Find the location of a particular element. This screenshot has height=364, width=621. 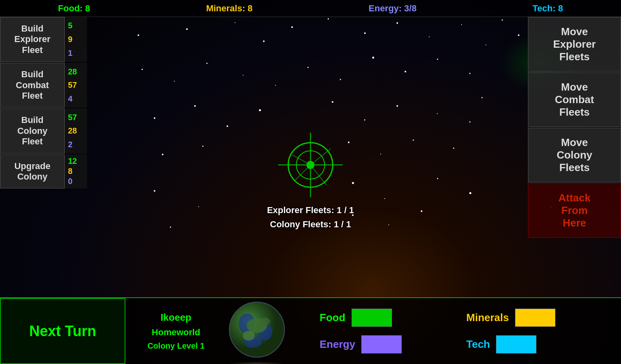

left-action-panel: BuildExplorerFleet 5 9 1 BuildCombatFlee… is located at coordinates (45, 103).